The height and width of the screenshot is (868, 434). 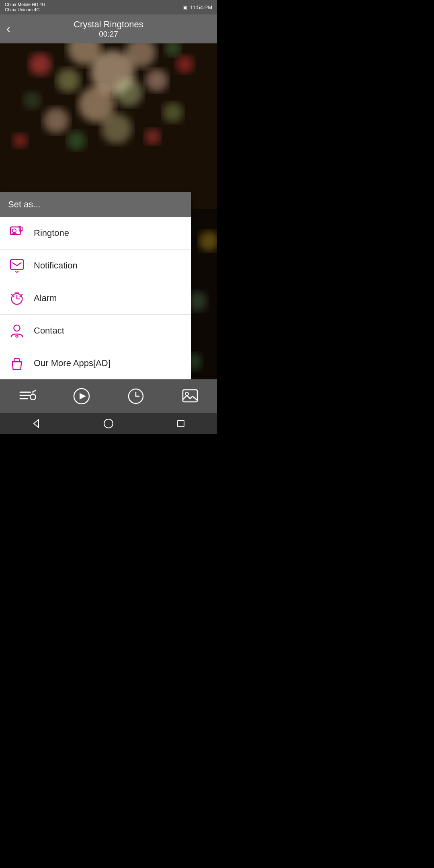 I want to click on menu-item-contact: Contact, so click(x=96, y=331).